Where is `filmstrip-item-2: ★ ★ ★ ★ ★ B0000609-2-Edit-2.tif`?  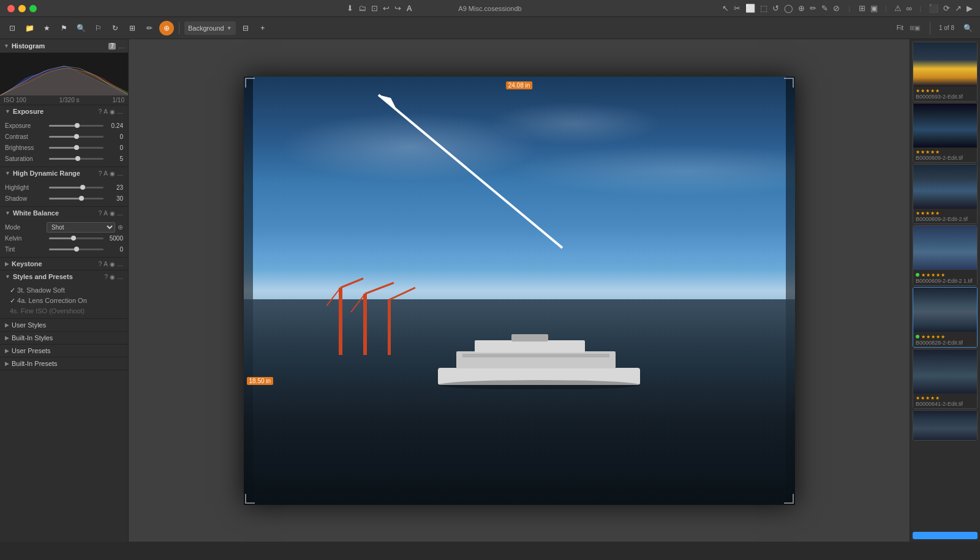
filmstrip-item-2: ★ ★ ★ ★ ★ B0000609-2-Edit-2.tif is located at coordinates (945, 194).